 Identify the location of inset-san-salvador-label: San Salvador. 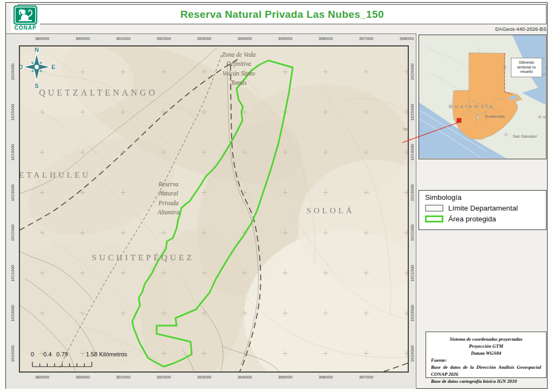
(525, 136).